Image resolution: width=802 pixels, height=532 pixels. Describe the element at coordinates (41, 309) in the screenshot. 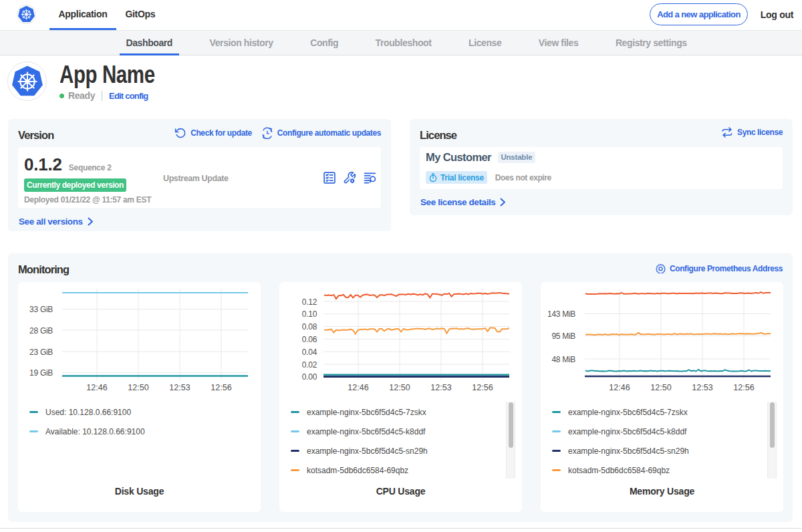

I see `svg-text: 33 GiB` at that location.